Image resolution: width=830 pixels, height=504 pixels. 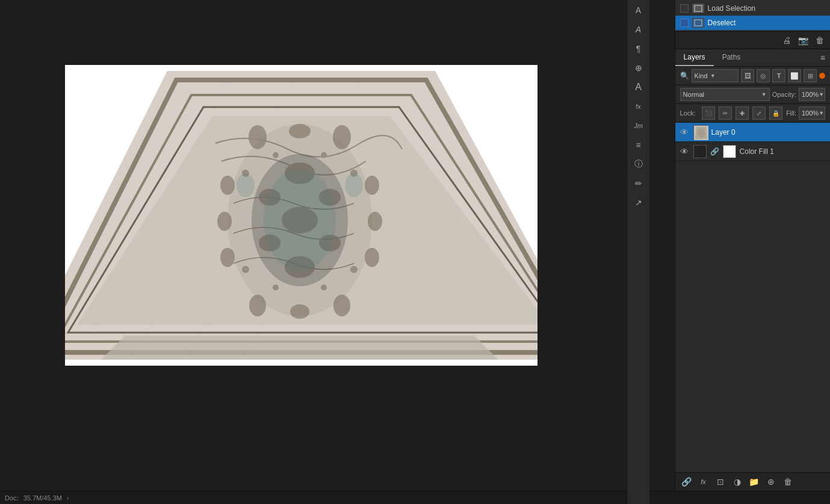 I want to click on tool-icon-11: ↗, so click(x=639, y=203).